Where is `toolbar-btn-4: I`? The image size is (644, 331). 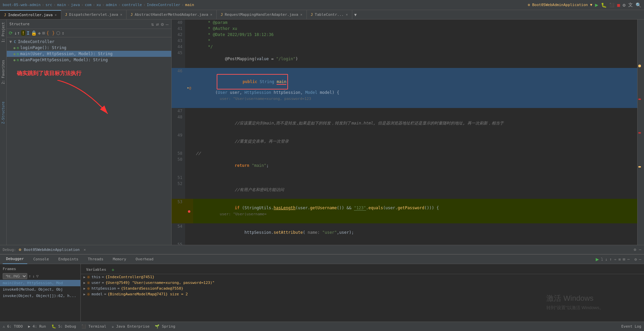
toolbar-btn-4: I is located at coordinates (28, 33).